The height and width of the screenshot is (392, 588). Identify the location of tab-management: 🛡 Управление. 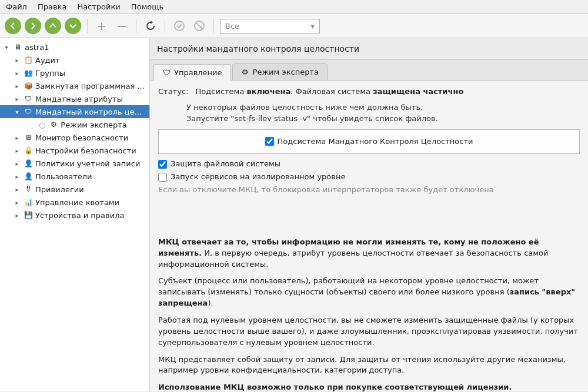
(192, 72).